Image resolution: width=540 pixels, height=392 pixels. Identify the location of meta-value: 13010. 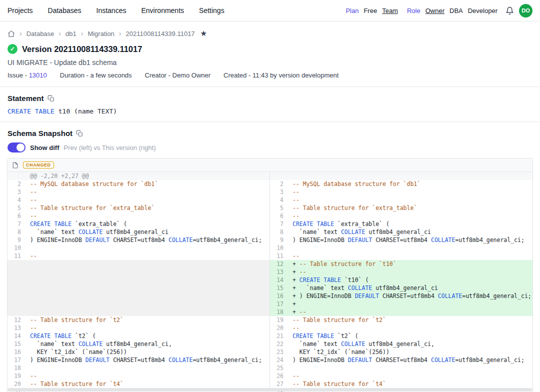
(38, 75).